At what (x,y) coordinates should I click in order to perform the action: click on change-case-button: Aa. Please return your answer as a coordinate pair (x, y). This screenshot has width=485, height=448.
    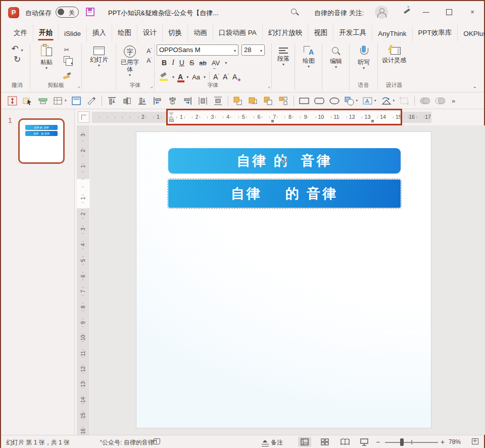
    Looking at the image, I should click on (196, 77).